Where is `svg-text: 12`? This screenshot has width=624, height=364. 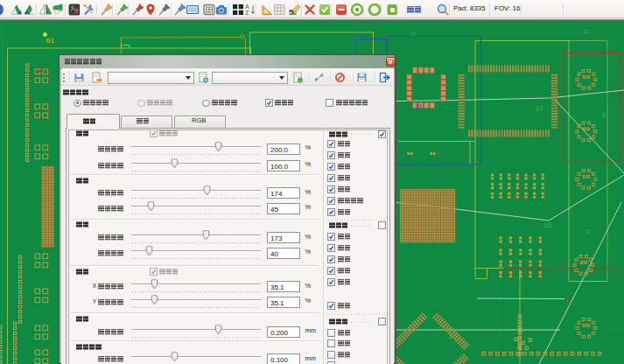
svg-text: 12 is located at coordinates (539, 108).